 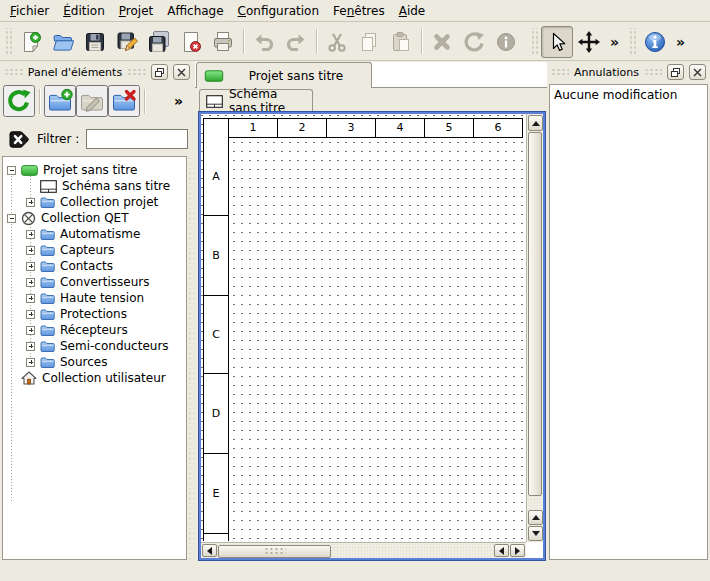 I want to click on new-document-button, so click(x=31, y=42).